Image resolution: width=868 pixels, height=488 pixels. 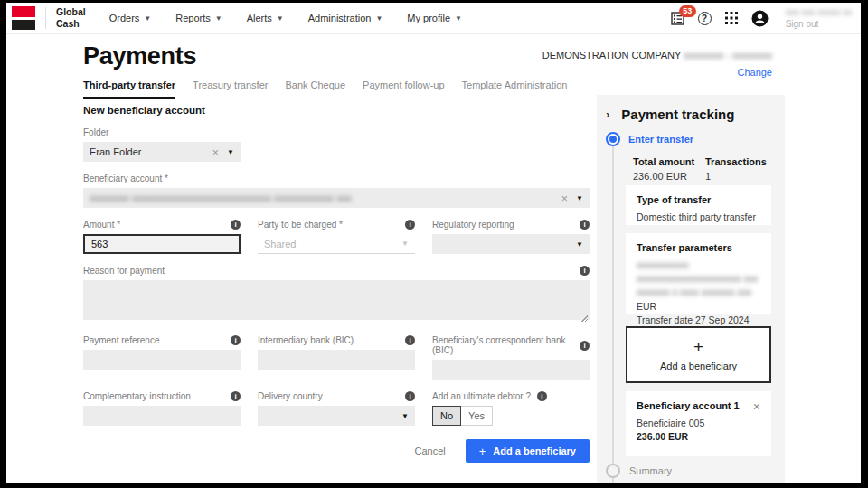 I want to click on add-beneficiary-card-label: Add a beneficiary, so click(x=698, y=366).